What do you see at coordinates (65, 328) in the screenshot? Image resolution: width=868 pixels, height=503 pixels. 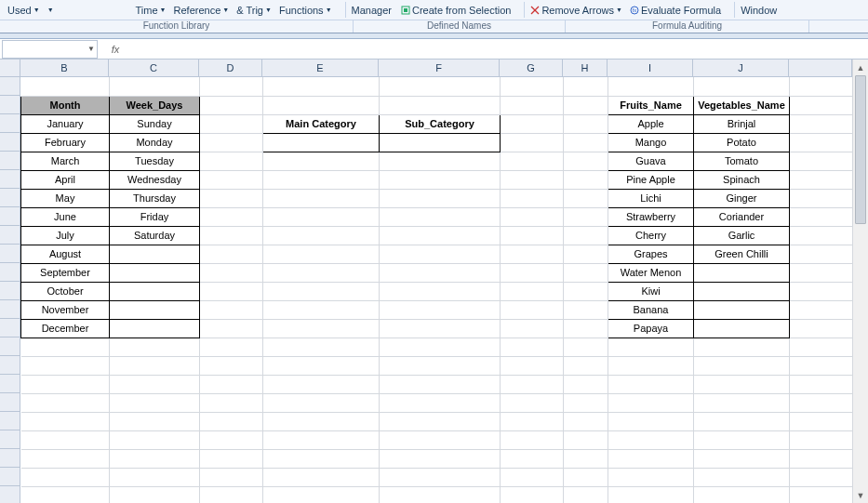 I see `cell: December` at bounding box center [65, 328].